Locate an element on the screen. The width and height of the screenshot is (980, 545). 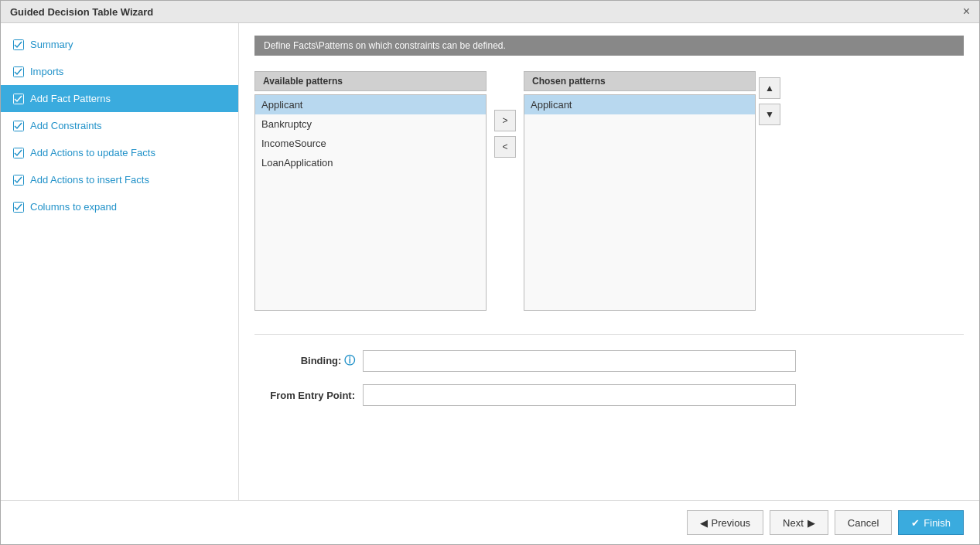
available-pattern-applicant: Applicant is located at coordinates (370, 105).